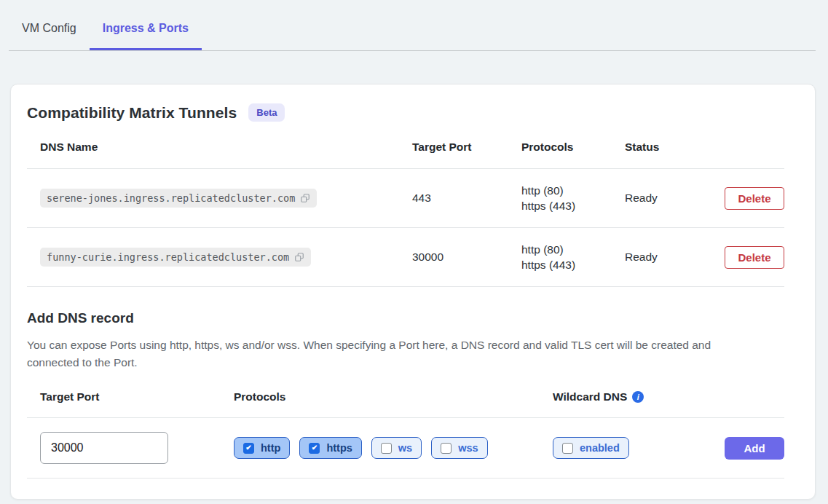  Describe the element at coordinates (412, 198) in the screenshot. I see `table-row: serene-jones.ingress.replicatedcluster.c…` at that location.